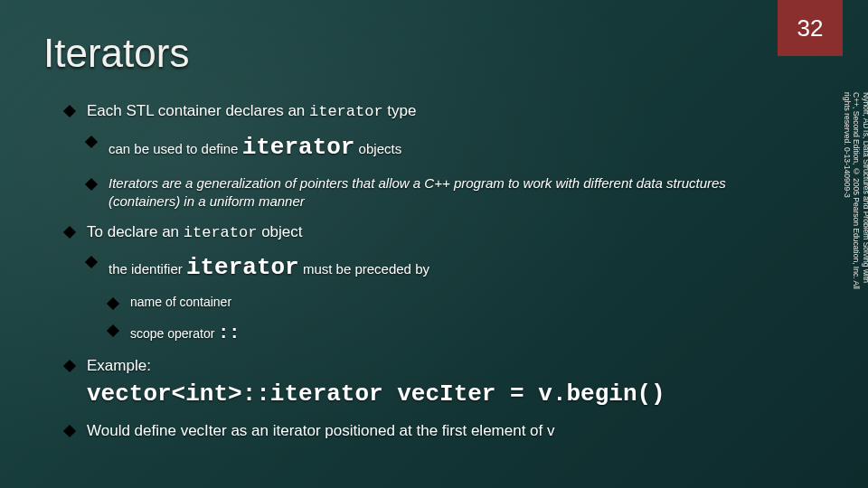  What do you see at coordinates (423, 394) in the screenshot?
I see `example-code: vector<int>::iterator vecIter = v.begin(…` at bounding box center [423, 394].